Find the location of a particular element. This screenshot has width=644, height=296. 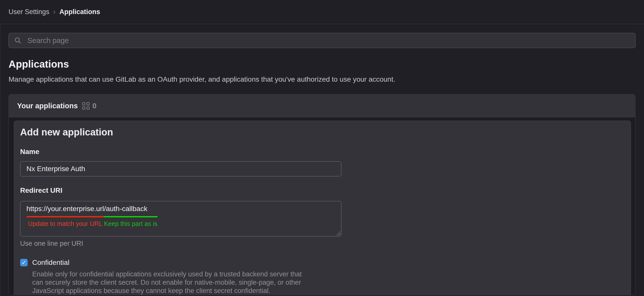

confidential-description: Enable only for confidential application… is located at coordinates (328, 282).